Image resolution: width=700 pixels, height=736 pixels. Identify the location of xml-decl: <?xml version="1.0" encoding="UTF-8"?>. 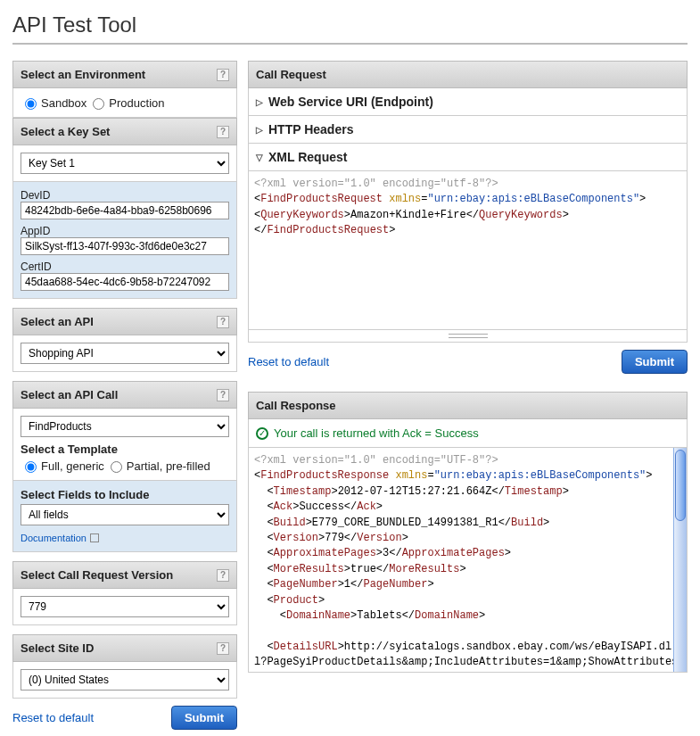
(376, 460).